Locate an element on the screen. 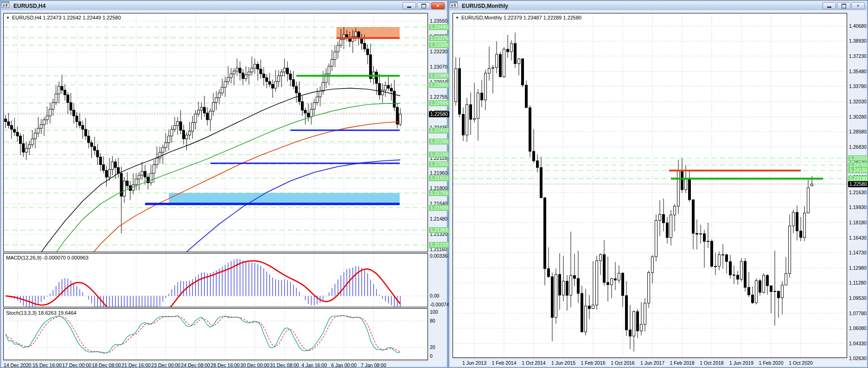 The image size is (868, 368). level-price-label: 1.24130 is located at coordinates (858, 171).